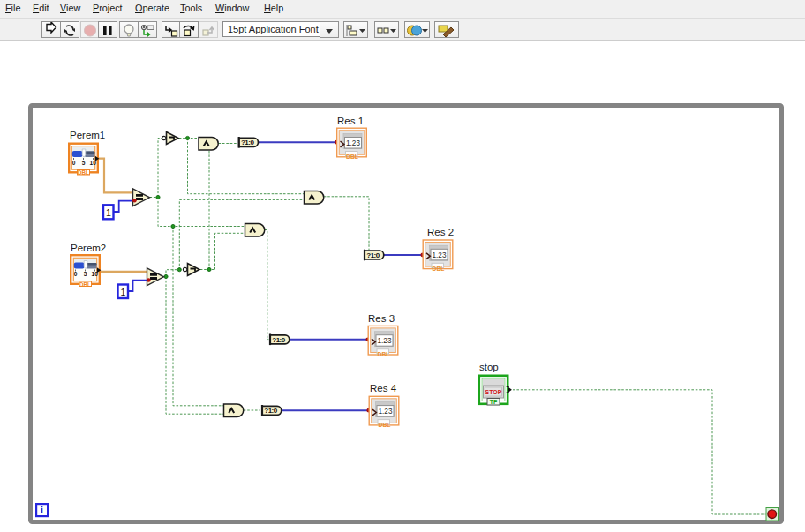  Describe the element at coordinates (383, 388) in the screenshot. I see `svg-text: Res 4` at that location.